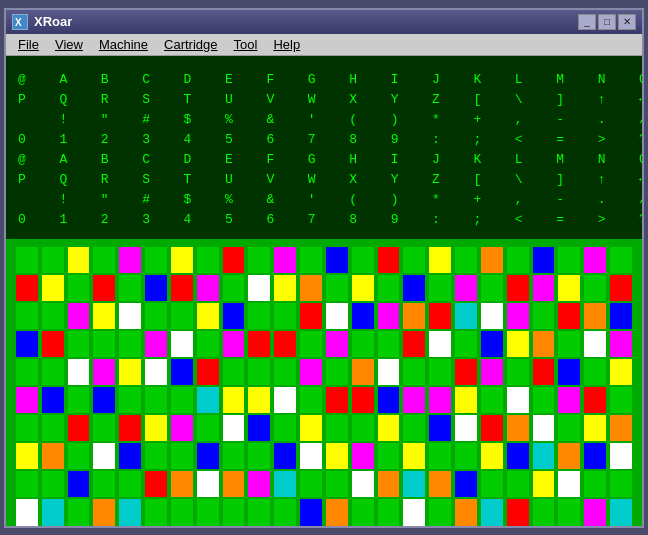 The width and height of the screenshot is (648, 535). What do you see at coordinates (69, 44) in the screenshot?
I see `menu-item-view: View` at bounding box center [69, 44].